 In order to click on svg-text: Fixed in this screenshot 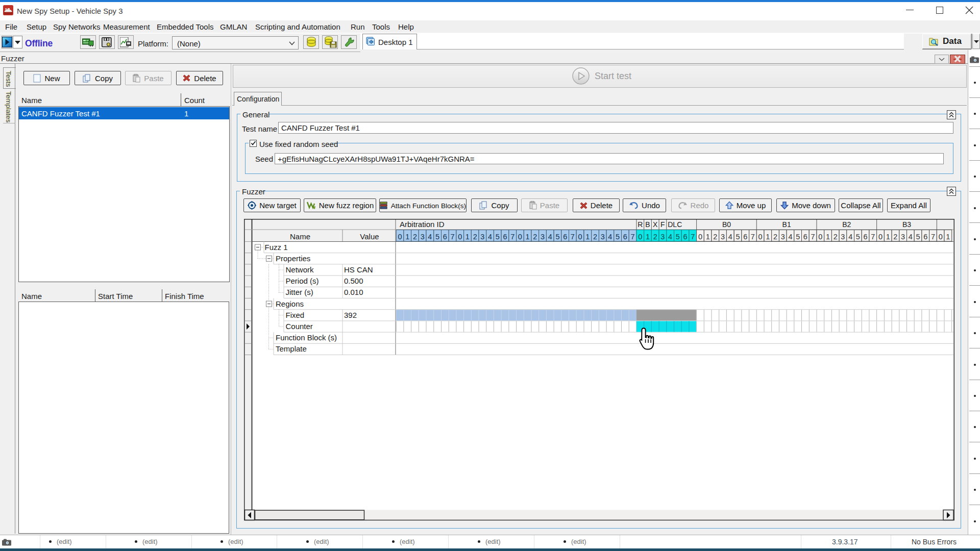, I will do `click(295, 315)`.